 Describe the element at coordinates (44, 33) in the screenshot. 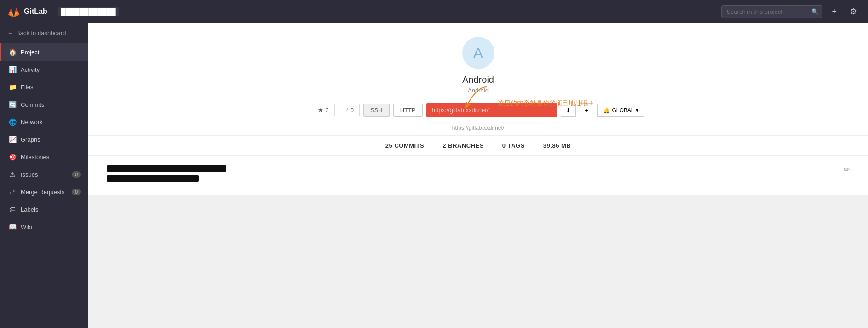

I see `back-to-dashboard: ← Back to dashboard` at that location.